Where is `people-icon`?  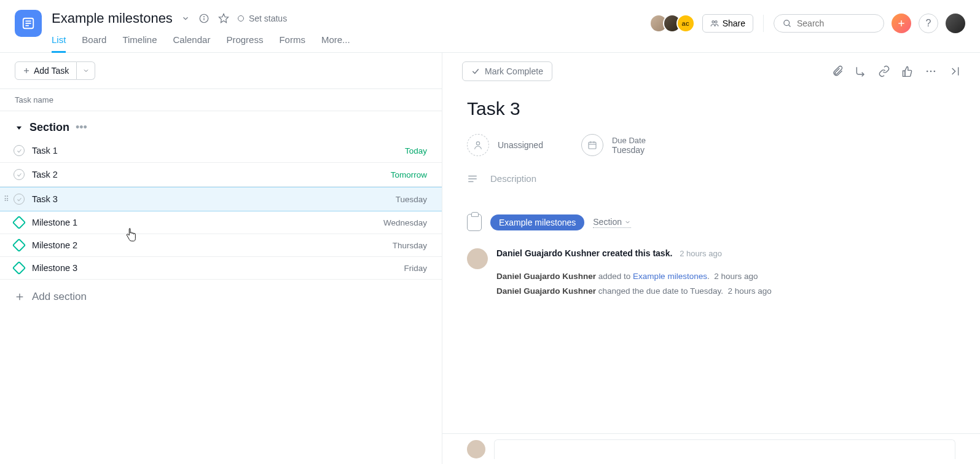
people-icon is located at coordinates (715, 23).